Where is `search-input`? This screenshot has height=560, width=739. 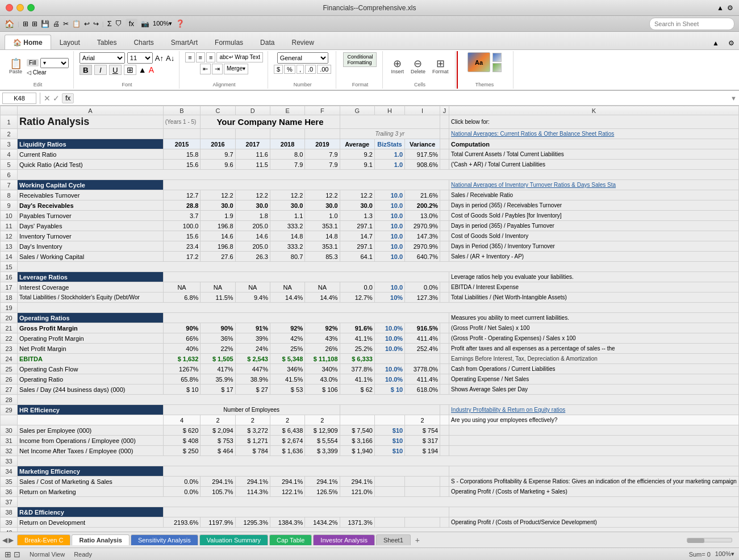
search-input is located at coordinates (692, 24).